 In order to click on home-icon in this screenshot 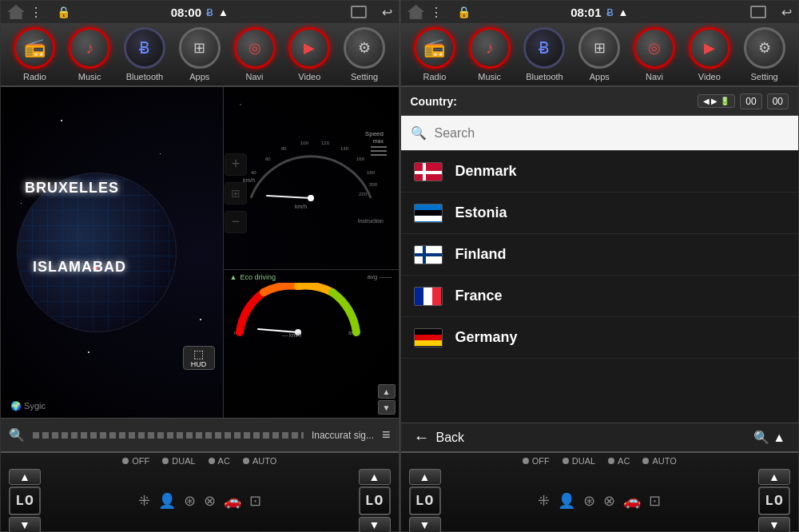, I will do `click(16, 12)`.